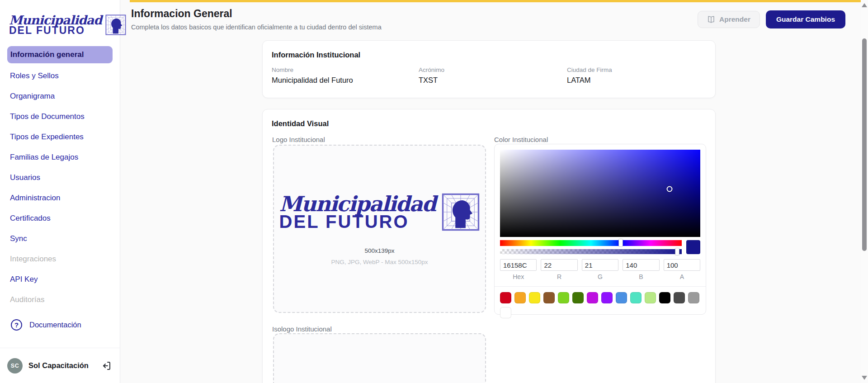 This screenshot has width=868, height=383. What do you see at coordinates (46, 325) in the screenshot?
I see `documentation-link: ? Documentación` at bounding box center [46, 325].